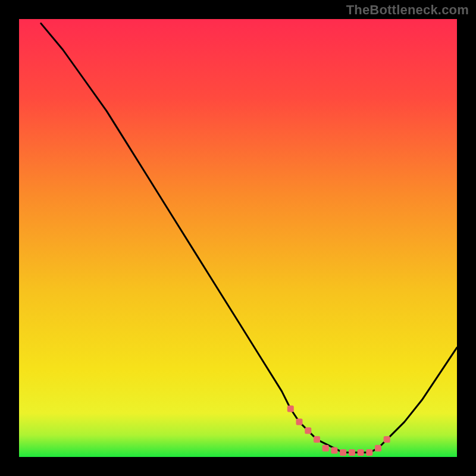  Describe the element at coordinates (408, 10) in the screenshot. I see `watermark-text: TheBottleneck.com` at that location.